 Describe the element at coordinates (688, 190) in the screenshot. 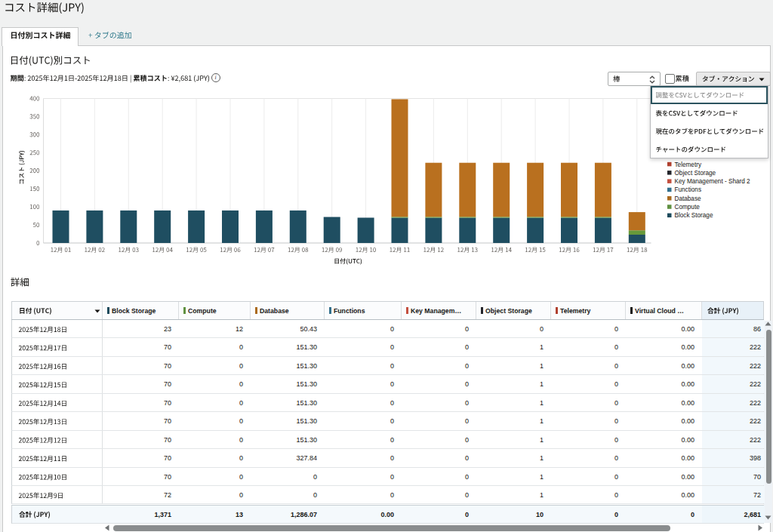

I see `svg-text: Functions` at that location.